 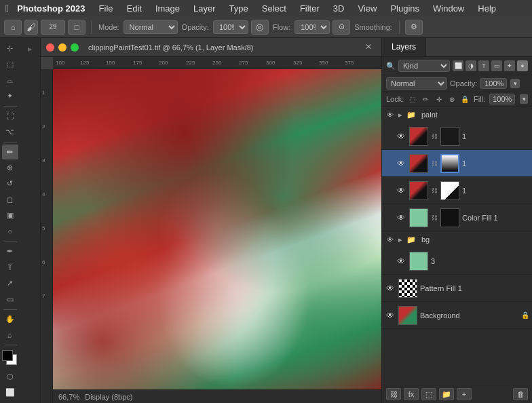 What do you see at coordinates (401, 218) in the screenshot?
I see `color-fill-eye: 👁` at bounding box center [401, 218].